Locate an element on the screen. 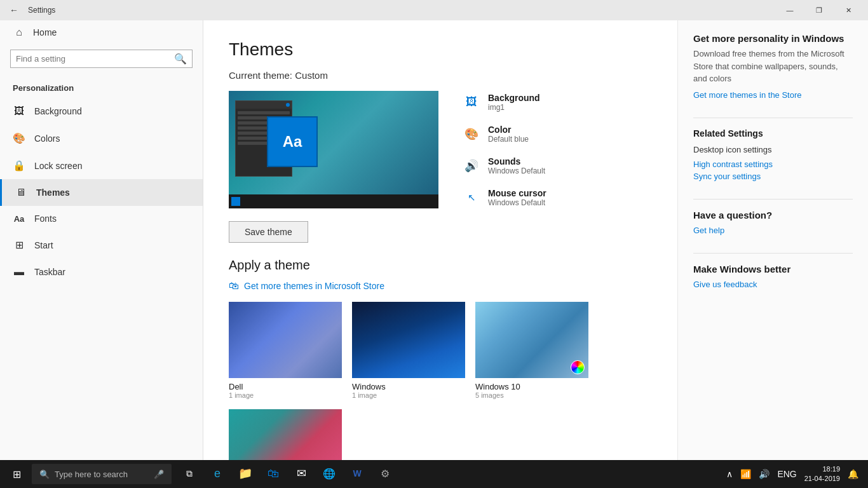  taskview-button: ⧉ is located at coordinates (189, 474).